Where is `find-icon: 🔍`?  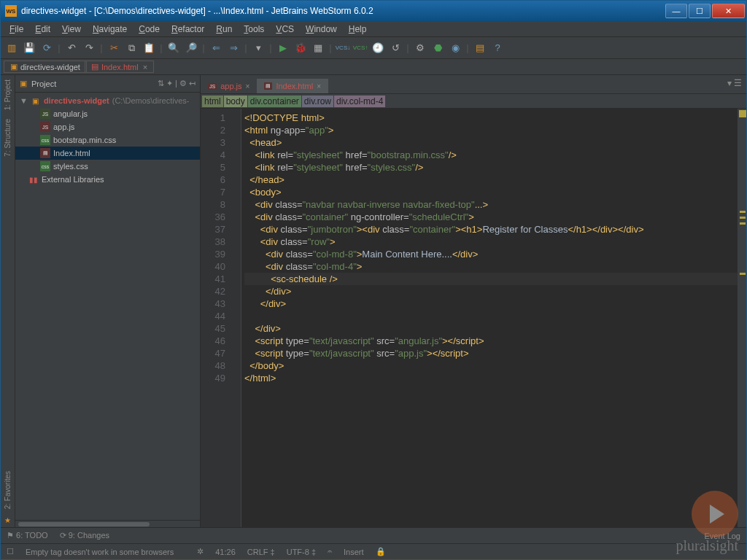
find-icon: 🔍 is located at coordinates (174, 48).